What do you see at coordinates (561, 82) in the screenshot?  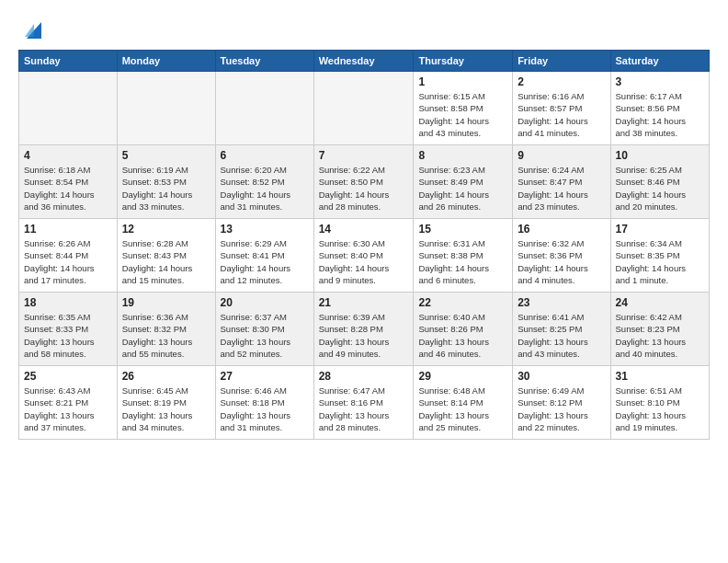 I see `day-number: 2` at bounding box center [561, 82].